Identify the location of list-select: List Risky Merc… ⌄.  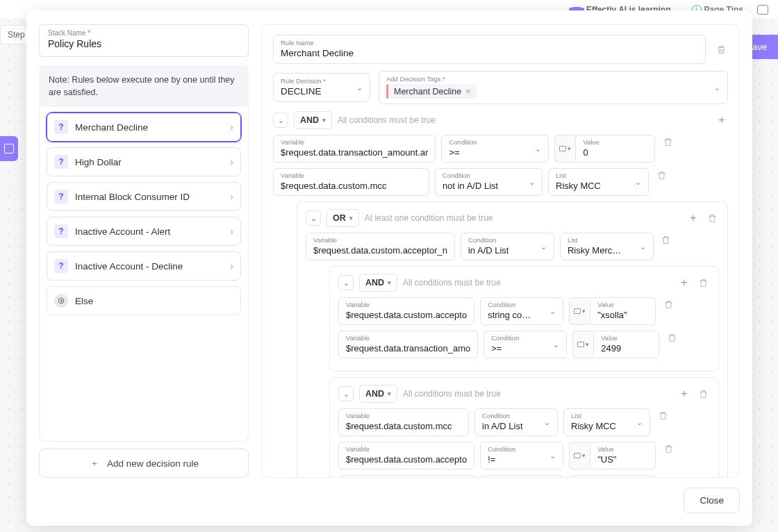
(607, 247).